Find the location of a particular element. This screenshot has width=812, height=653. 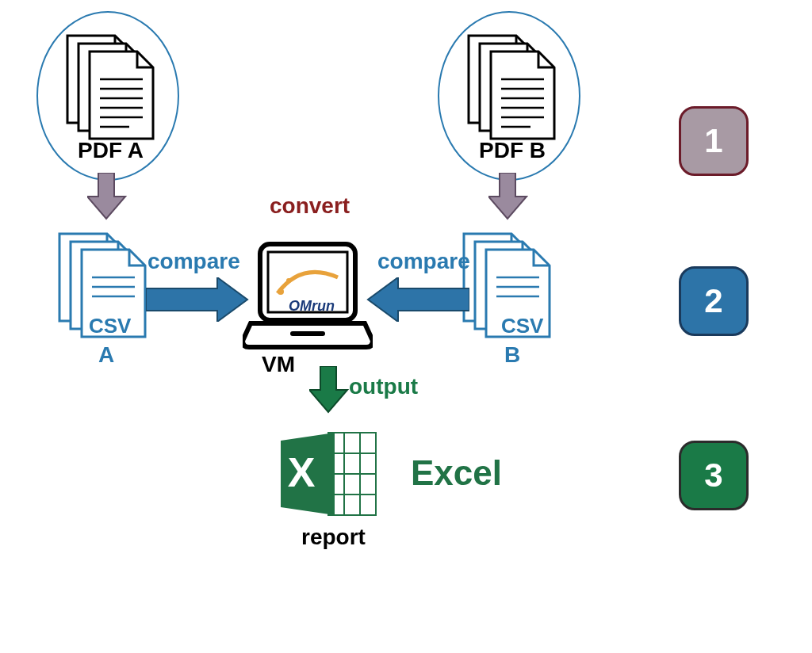

compare-left-label: compare is located at coordinates (193, 262).